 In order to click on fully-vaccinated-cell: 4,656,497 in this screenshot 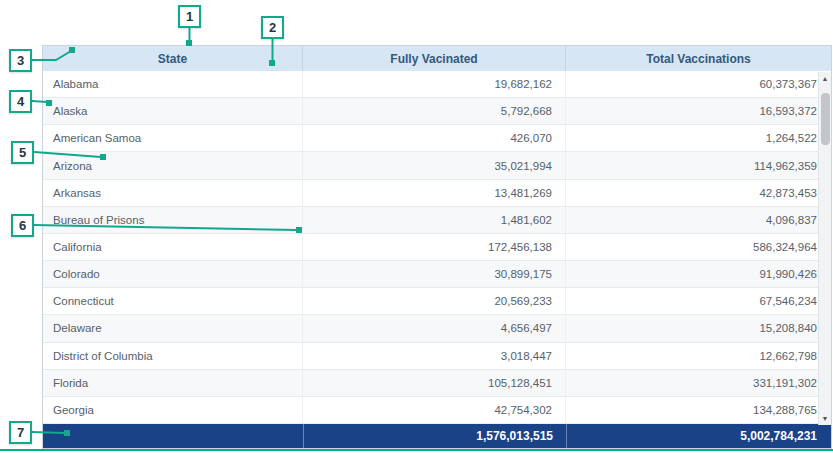, I will do `click(434, 328)`.